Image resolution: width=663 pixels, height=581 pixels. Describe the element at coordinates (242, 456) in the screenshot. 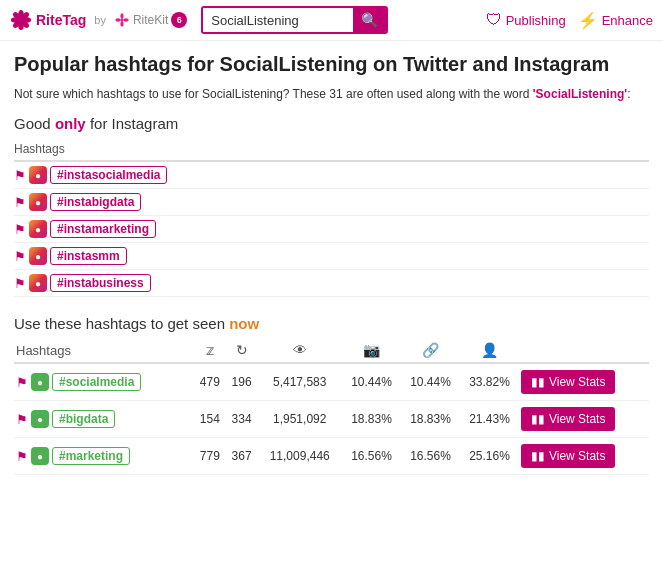

I see `retweet-count: 367` at that location.